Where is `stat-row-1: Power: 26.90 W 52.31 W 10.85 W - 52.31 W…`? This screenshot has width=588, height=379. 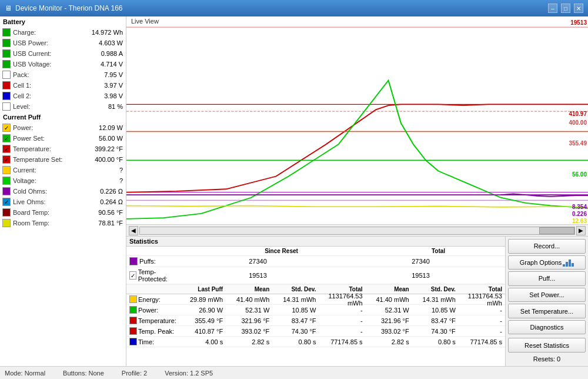
stat-row-1: Power: 26.90 W 52.31 W 10.85 W - 52.31 W… is located at coordinates (316, 310).